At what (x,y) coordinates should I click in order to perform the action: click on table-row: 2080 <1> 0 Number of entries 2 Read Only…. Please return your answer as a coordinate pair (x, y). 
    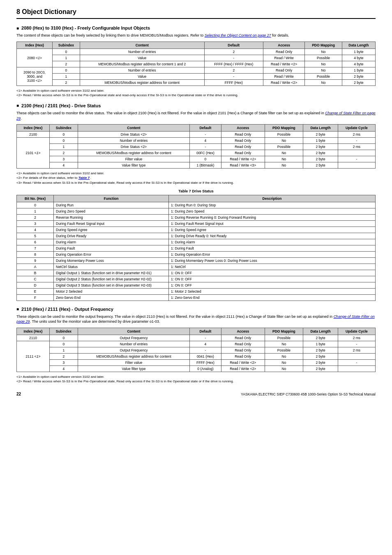
    Looking at the image, I should click on (196, 52).